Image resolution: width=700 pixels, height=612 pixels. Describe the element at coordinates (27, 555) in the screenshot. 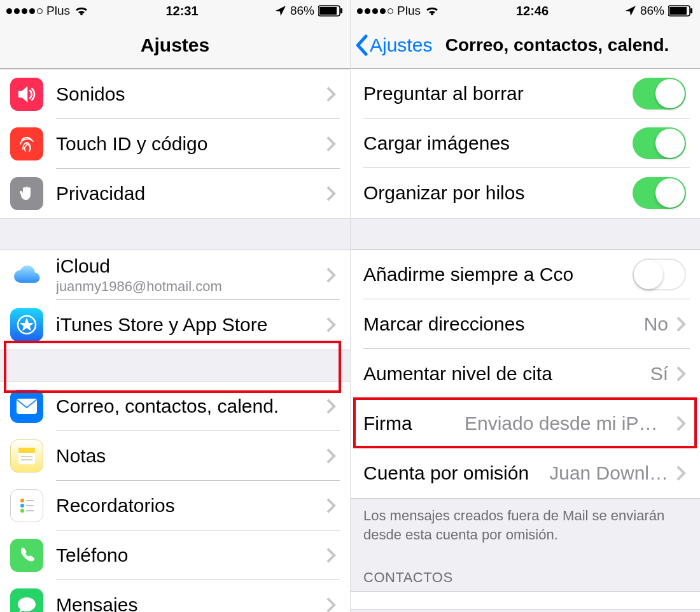

I see `phone-icon` at that location.